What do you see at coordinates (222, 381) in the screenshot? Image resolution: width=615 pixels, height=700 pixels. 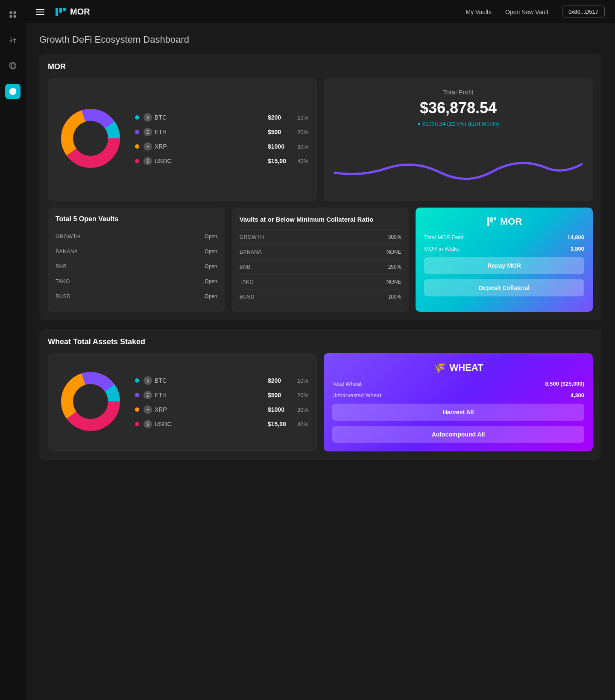 I see `wheat-legend-btc: ₿ BTC $200 10%` at bounding box center [222, 381].